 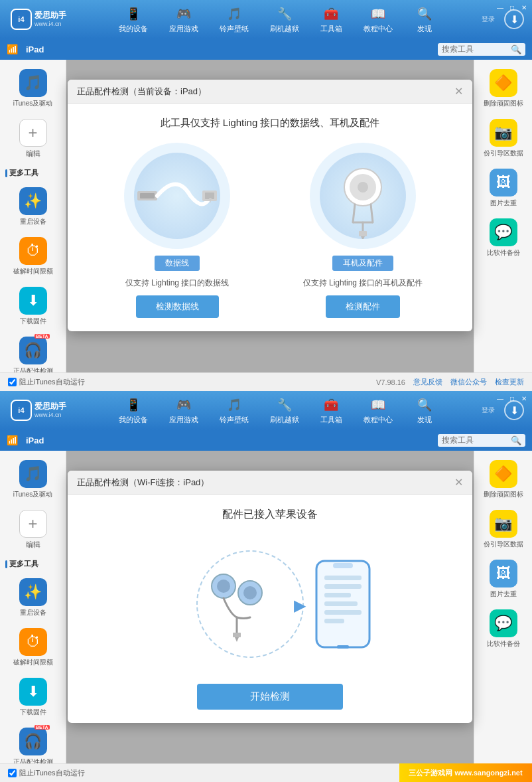 I want to click on modal2-illustration: ▶, so click(x=270, y=604).